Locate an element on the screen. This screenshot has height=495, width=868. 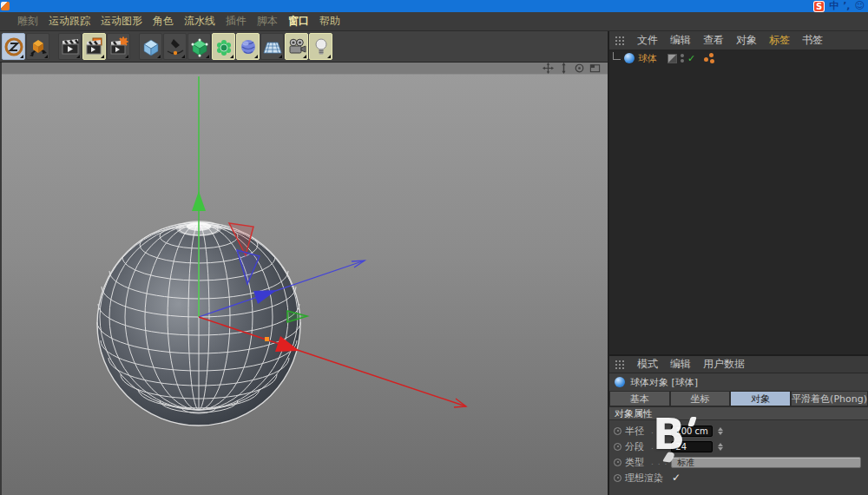
menu-sculpt: 雕刻 is located at coordinates (28, 21).